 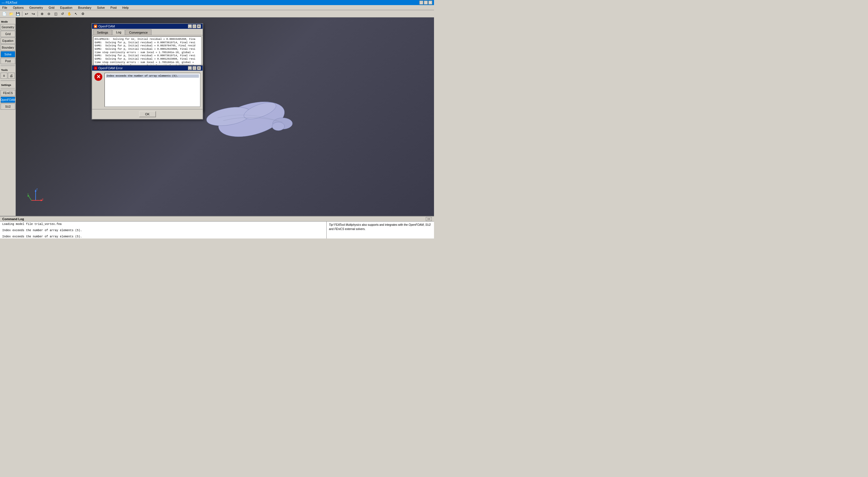 What do you see at coordinates (56, 14) in the screenshot?
I see `zoom-fit-button: ◫` at bounding box center [56, 14].